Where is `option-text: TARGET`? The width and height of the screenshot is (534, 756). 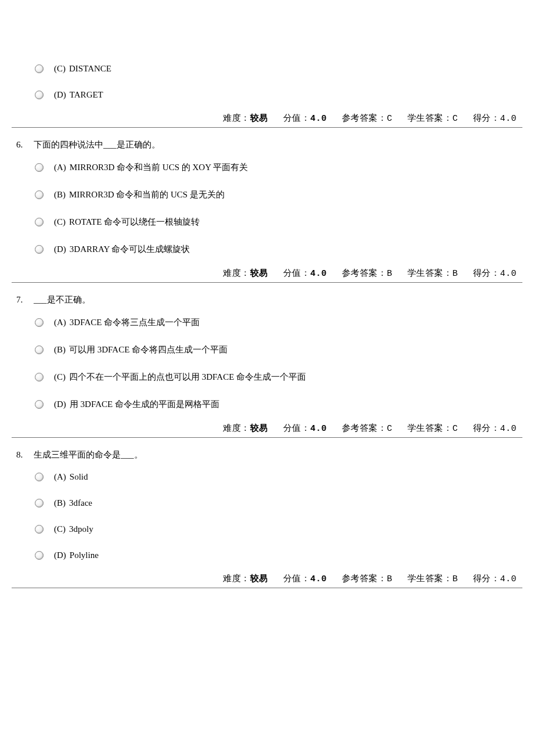
option-text: TARGET is located at coordinates (86, 95).